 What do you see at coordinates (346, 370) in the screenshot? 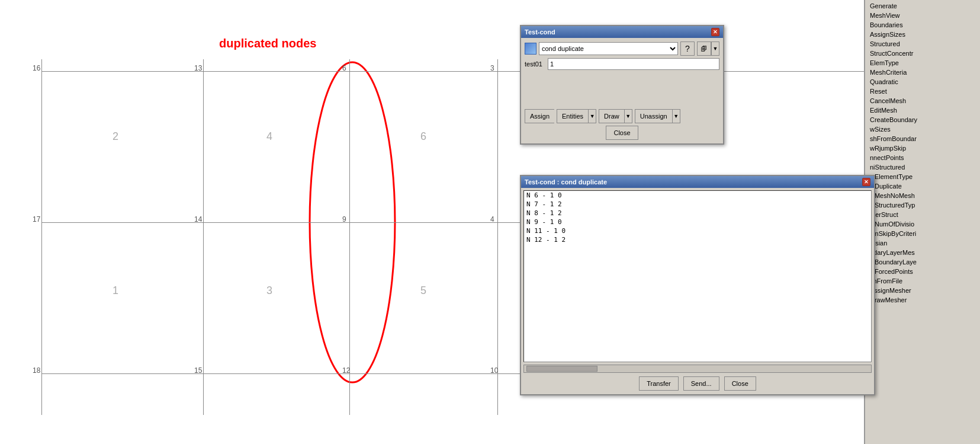
I see `label-12: 12` at bounding box center [346, 370].